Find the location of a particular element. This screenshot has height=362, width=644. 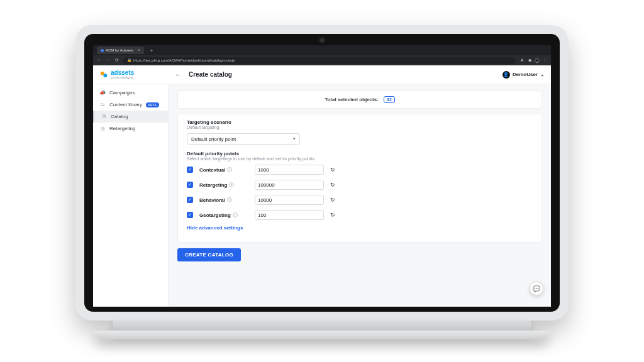

total-objects-label: Total selected objects: is located at coordinates (352, 99).